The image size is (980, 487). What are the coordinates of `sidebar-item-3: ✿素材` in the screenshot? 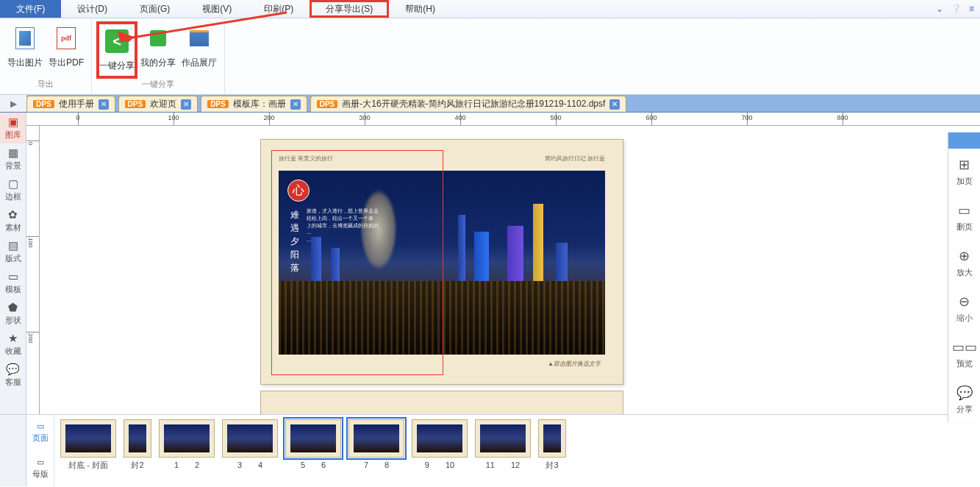 It's located at (13, 221).